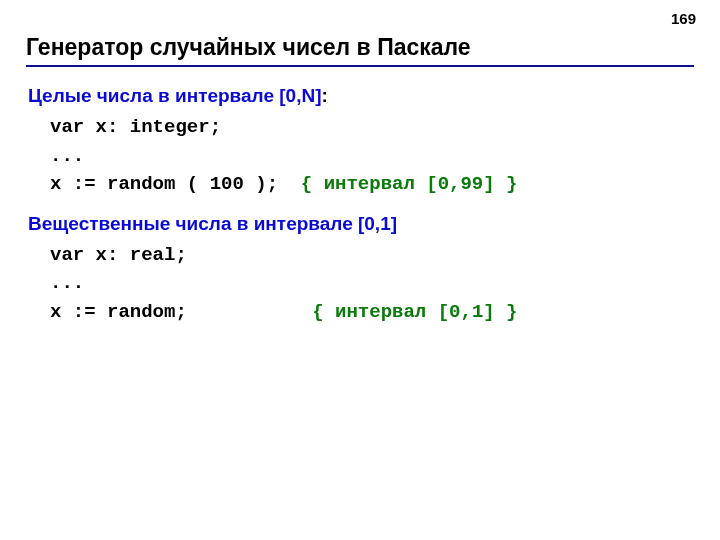  What do you see at coordinates (325, 96) in the screenshot?
I see `section1-colon: :` at bounding box center [325, 96].